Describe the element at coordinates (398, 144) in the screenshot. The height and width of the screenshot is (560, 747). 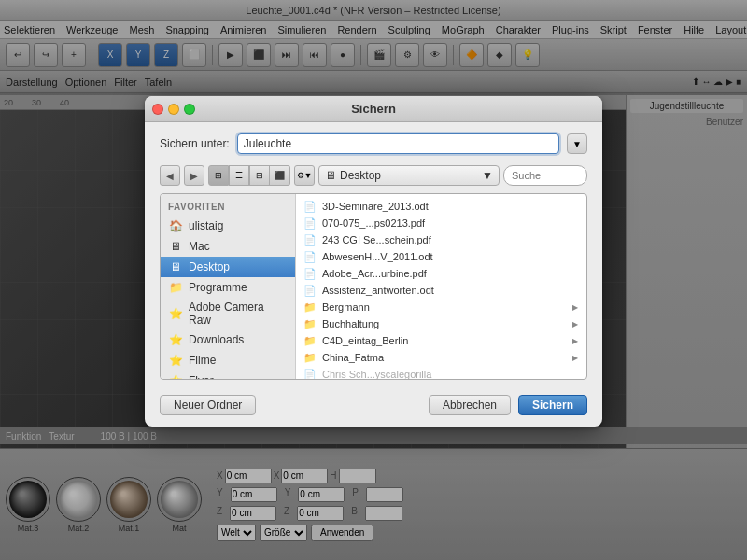
I see `filename-input` at that location.